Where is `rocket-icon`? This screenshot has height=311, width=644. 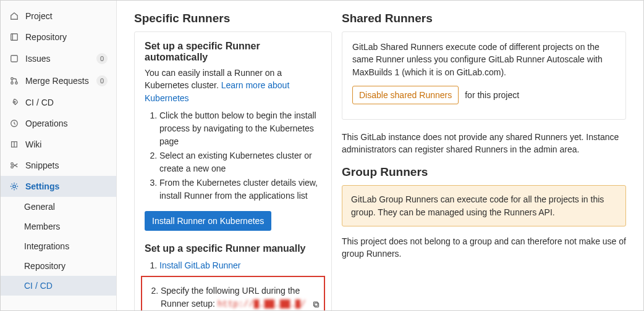 rocket-icon is located at coordinates (14, 102).